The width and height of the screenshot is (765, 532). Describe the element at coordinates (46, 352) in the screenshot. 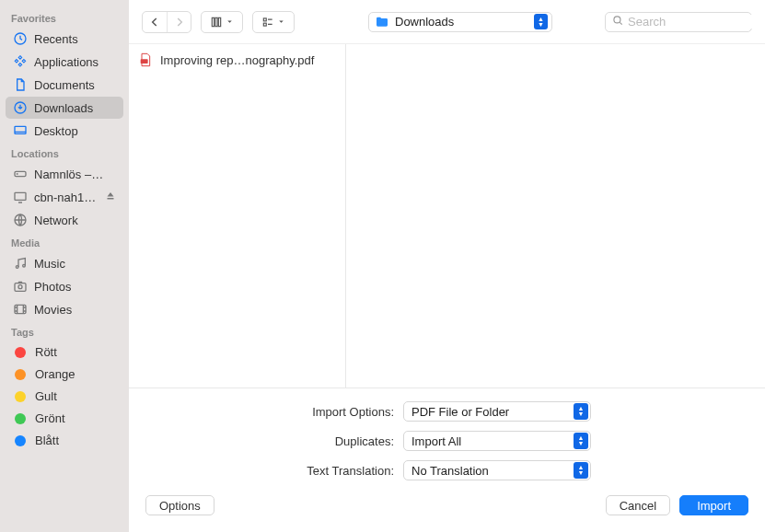

I see `sidebar-item-label: Rött` at that location.